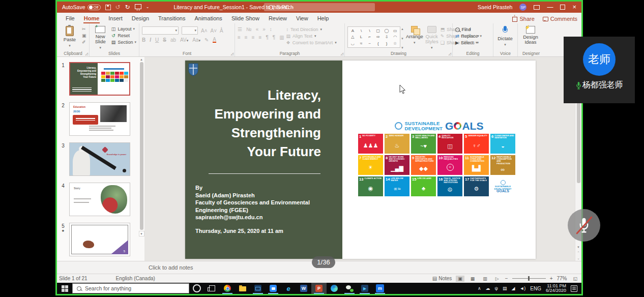  Describe the element at coordinates (100, 119) in the screenshot. I see `thumbnail-preview: Education2030` at that location.